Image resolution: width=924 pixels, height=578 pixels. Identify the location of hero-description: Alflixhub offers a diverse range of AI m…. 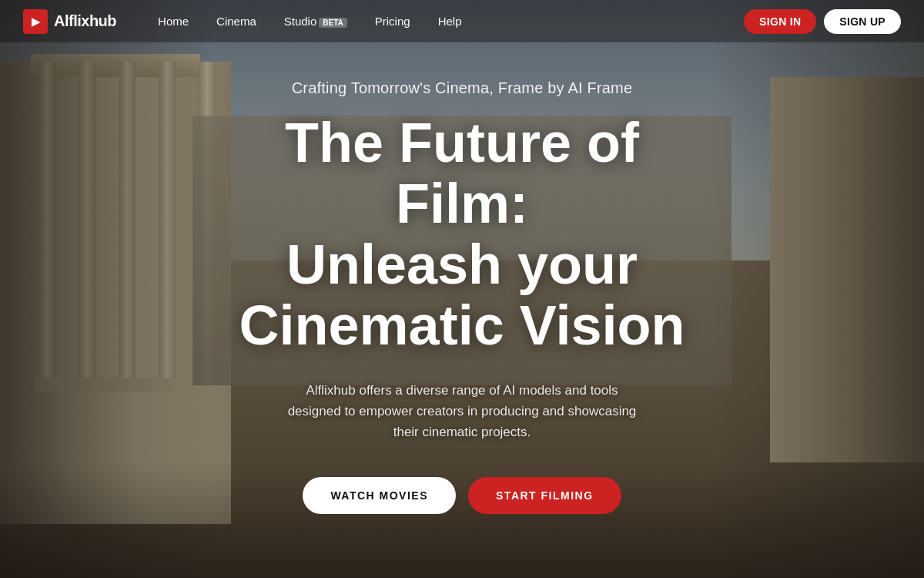
(462, 412).